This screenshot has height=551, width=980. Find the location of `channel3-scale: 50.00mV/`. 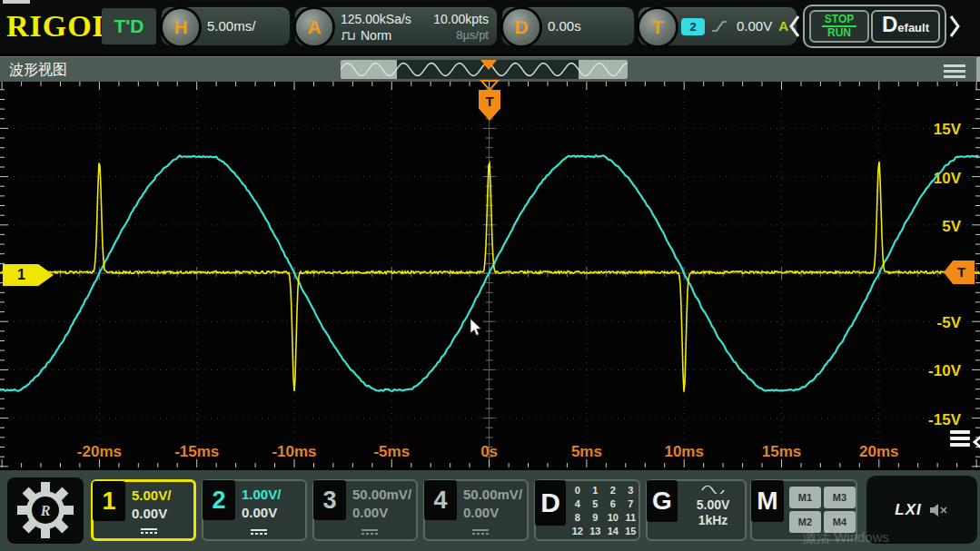

channel3-scale: 50.00mV/ is located at coordinates (381, 495).